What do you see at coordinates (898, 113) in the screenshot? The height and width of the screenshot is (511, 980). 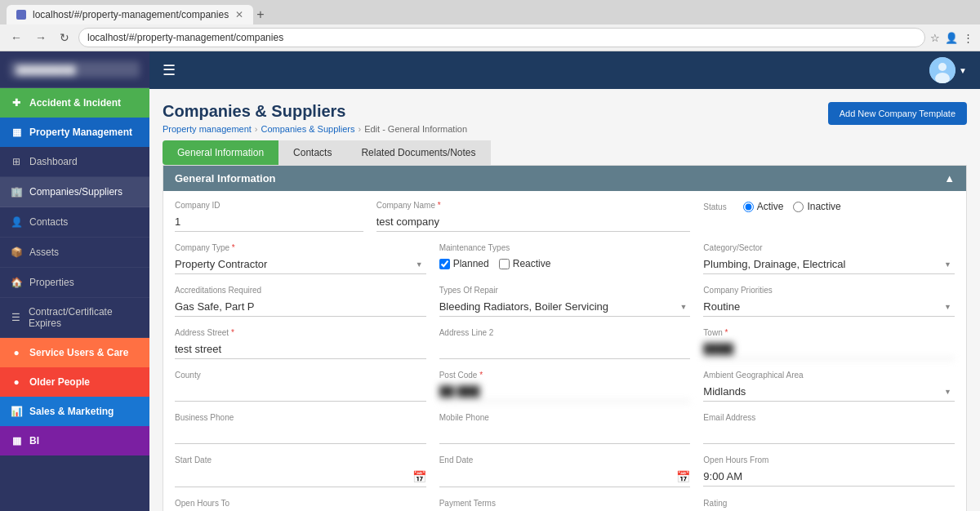 I see `add-company-button: Add New Company Template` at bounding box center [898, 113].